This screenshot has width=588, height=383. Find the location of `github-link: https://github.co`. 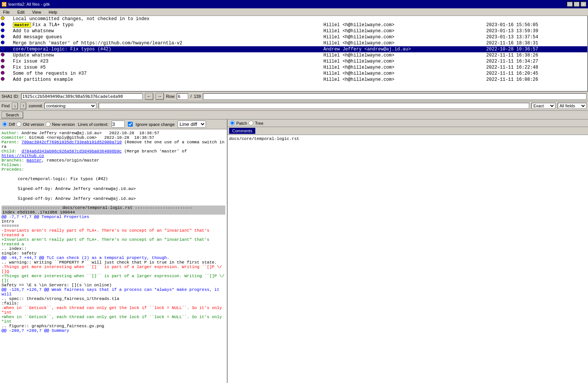

github-link: https://github.co is located at coordinates (23, 156).